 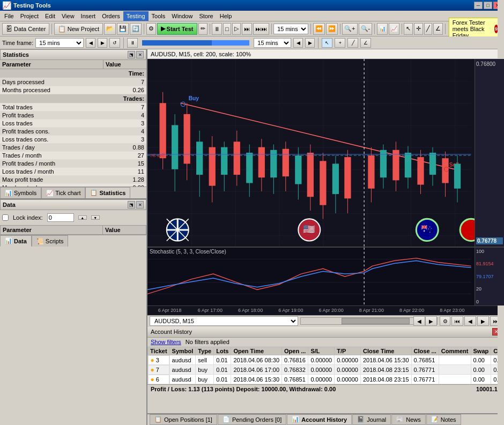 I want to click on timeframe-select: 15 mins, so click(x=60, y=43).